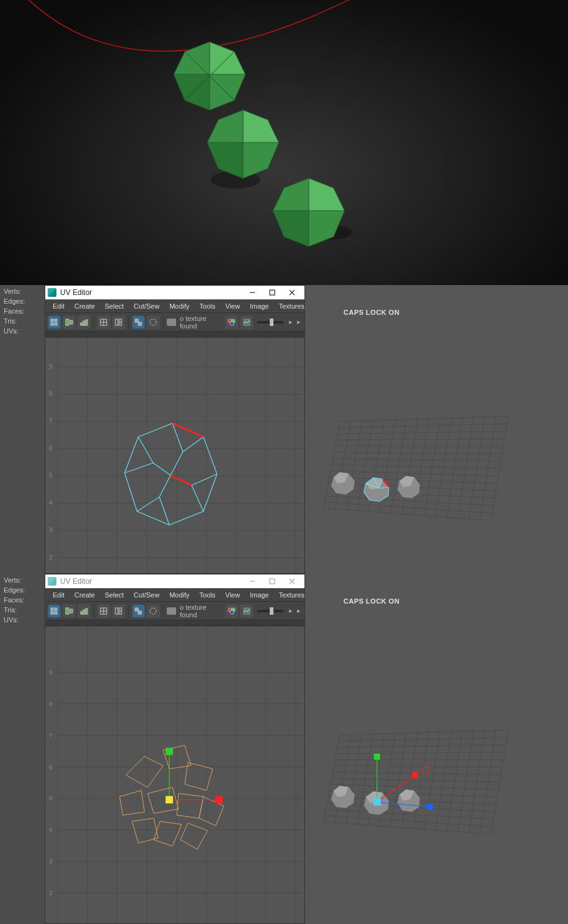 This screenshot has width=568, height=924. What do you see at coordinates (22, 749) in the screenshot?
I see `polycount-stats: Verts: Edges: Faces: Tris: UVs:` at bounding box center [22, 749].